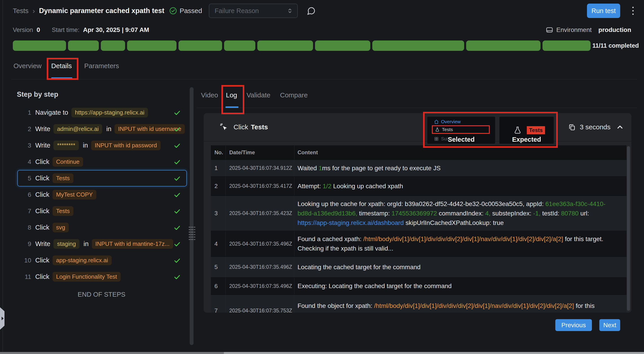 This screenshot has width=644, height=354. Describe the element at coordinates (260, 186) in the screenshot. I see `log-row-timestamp: 2025-04-30T16:07:35.417Z` at that location.